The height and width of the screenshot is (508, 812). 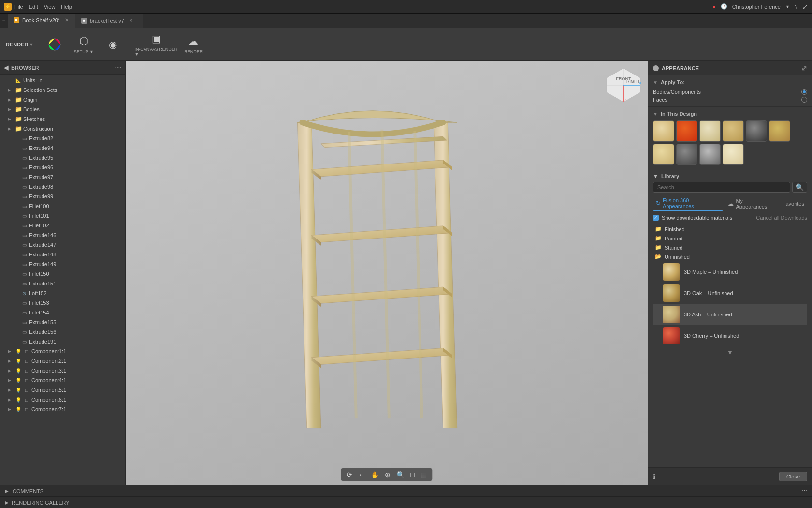 What do you see at coordinates (730, 293) in the screenshot?
I see `mat-oak: 3D Oak – Unfinished` at bounding box center [730, 293].